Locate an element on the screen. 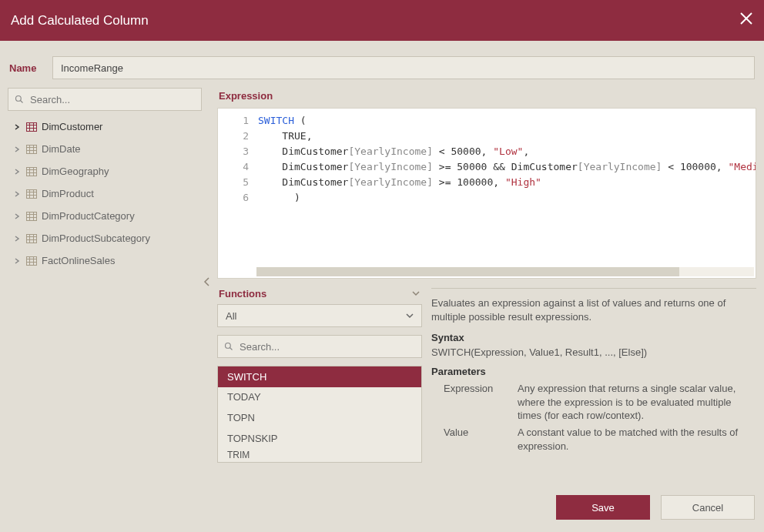  name-input is located at coordinates (404, 68).